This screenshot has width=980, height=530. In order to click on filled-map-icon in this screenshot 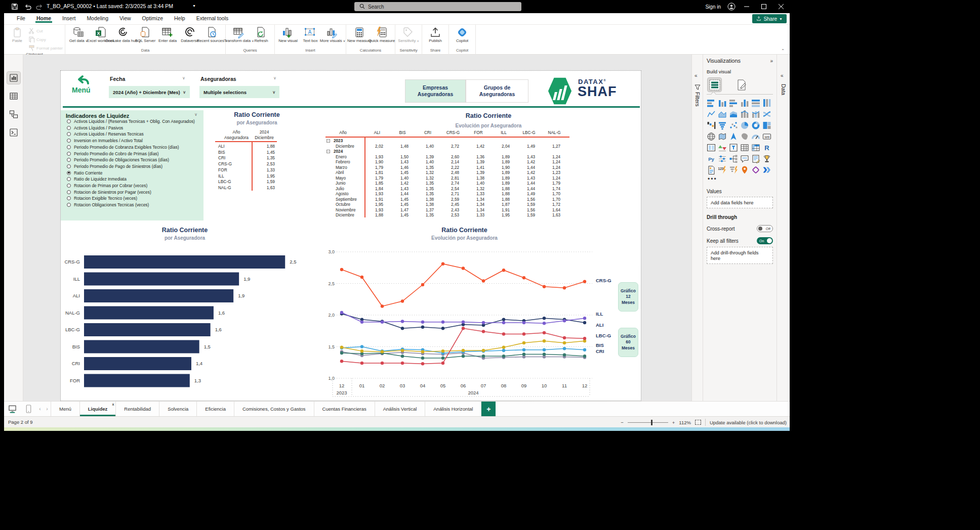, I will do `click(722, 137)`.